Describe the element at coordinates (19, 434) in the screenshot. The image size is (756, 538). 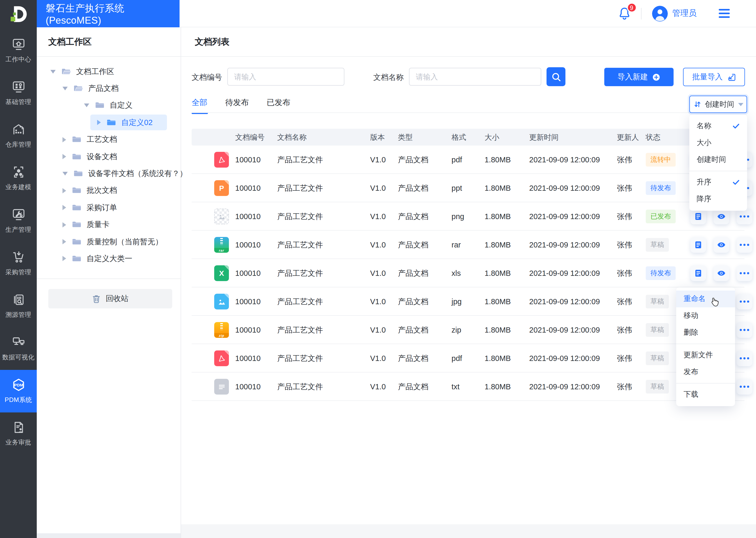
I see `sidebar-item-10: 业务审批` at that location.